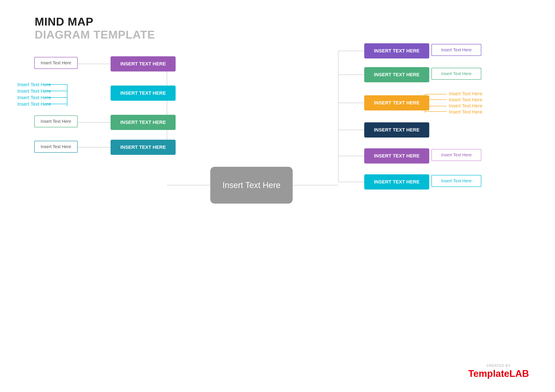  I want to click on rb6-outline: Insert Text Here, so click(456, 181).